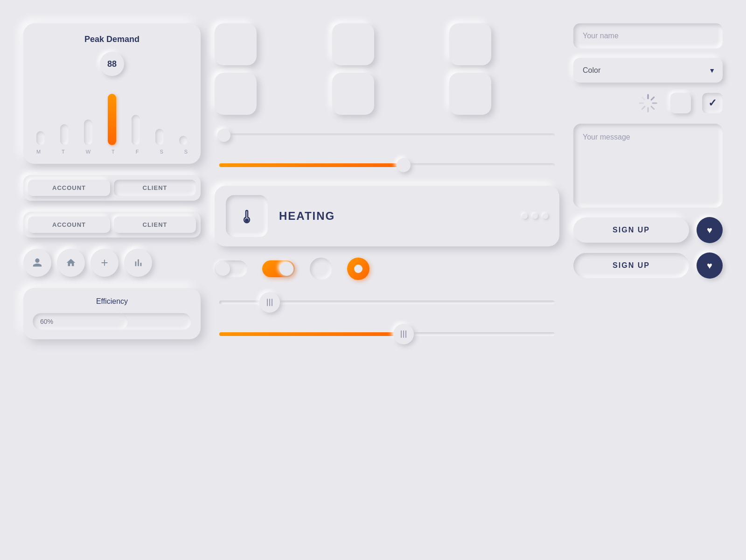  What do you see at coordinates (710, 266) in the screenshot?
I see `heart-icon-2: ♥` at bounding box center [710, 266].